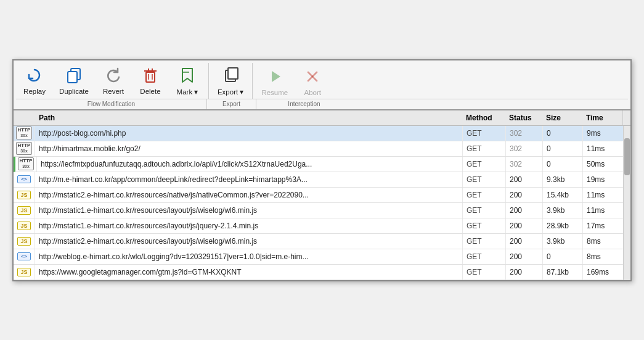 This screenshot has width=644, height=340. I want to click on row-badge-2: HTTP30x, so click(26, 164).